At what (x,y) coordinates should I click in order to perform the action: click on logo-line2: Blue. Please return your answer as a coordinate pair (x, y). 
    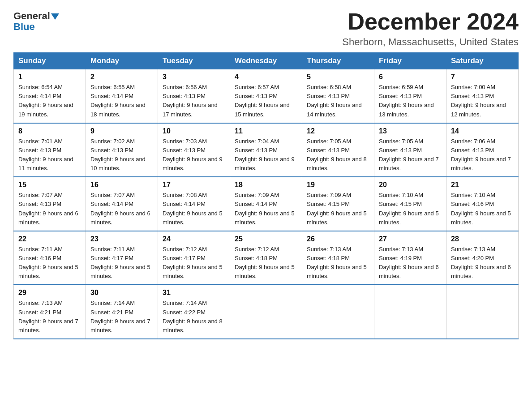
    Looking at the image, I should click on (24, 27).